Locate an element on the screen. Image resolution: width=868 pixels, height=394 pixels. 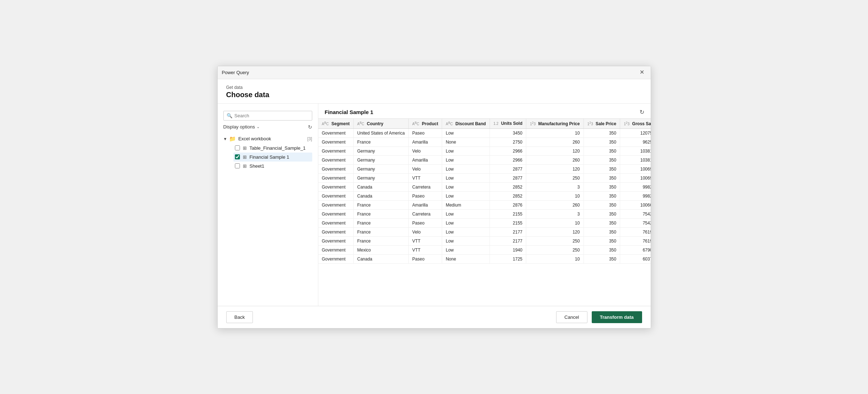
col-country: ABC Country is located at coordinates (381, 124).